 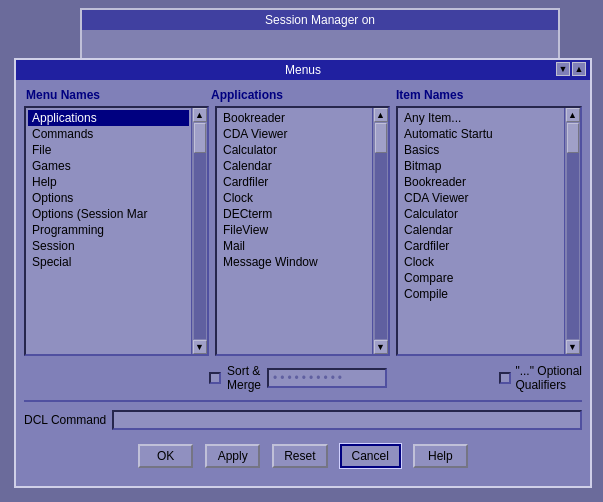 I want to click on optional-qualifiers-label: "..." OptionalQualifiers, so click(x=548, y=378).